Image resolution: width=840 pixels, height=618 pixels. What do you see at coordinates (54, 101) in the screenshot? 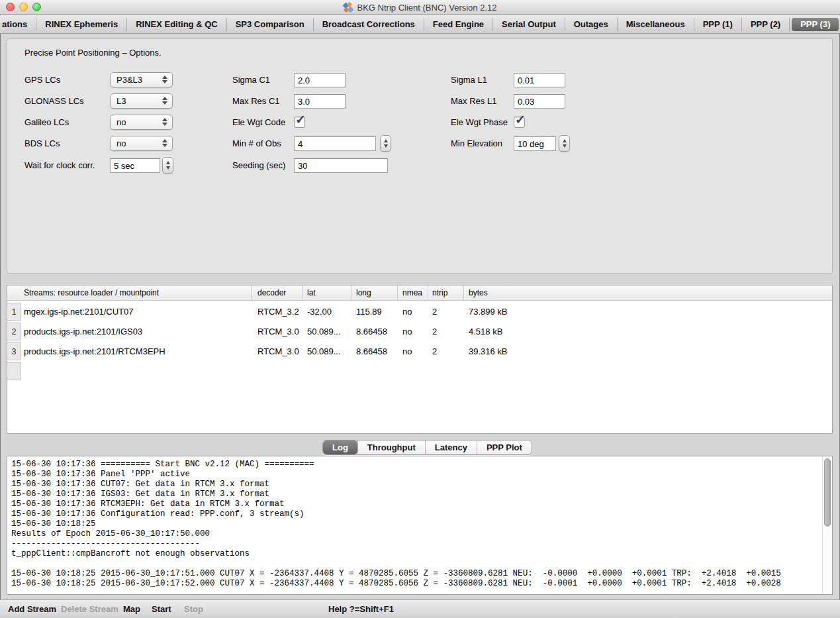
I see `glonass-lcs-label: GLONASS LCs` at bounding box center [54, 101].